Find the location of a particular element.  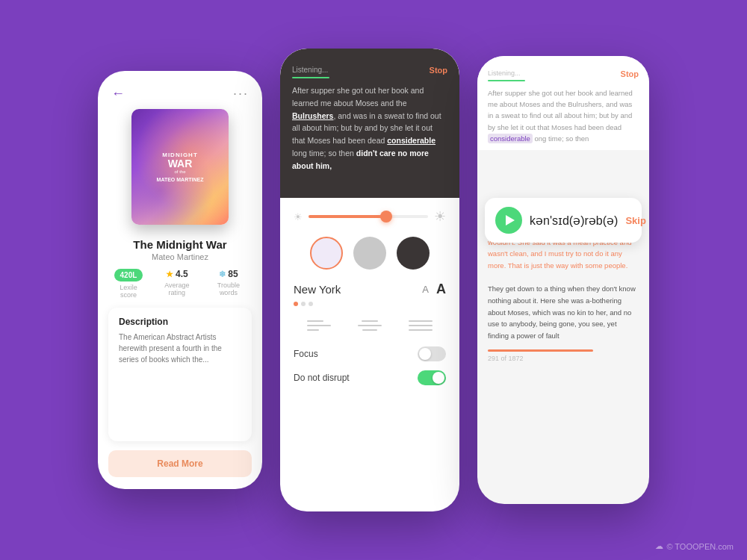

stop-button: Stop is located at coordinates (438, 70).